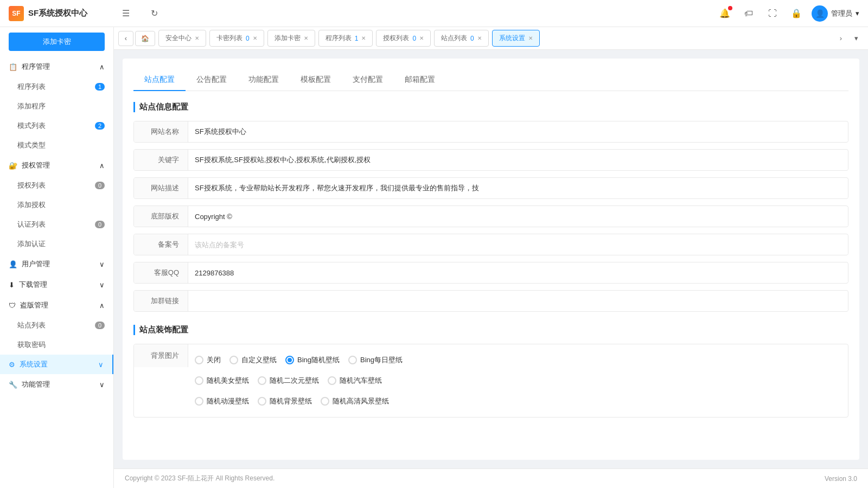  I want to click on radio-bg-animation-label: 随机动漫壁纸, so click(228, 401).